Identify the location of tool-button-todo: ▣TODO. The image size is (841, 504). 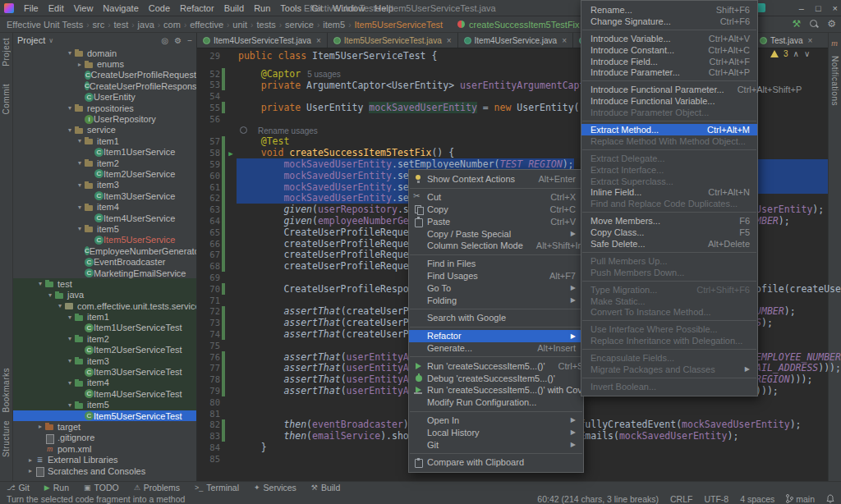
(102, 488).